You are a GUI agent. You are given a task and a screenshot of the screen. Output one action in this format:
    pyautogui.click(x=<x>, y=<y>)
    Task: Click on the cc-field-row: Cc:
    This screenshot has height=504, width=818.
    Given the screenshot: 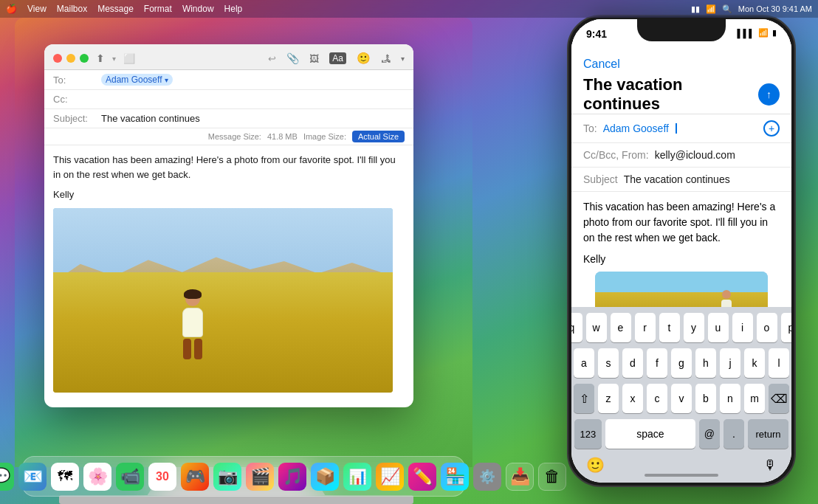 What is the action you would take?
    pyautogui.click(x=229, y=100)
    